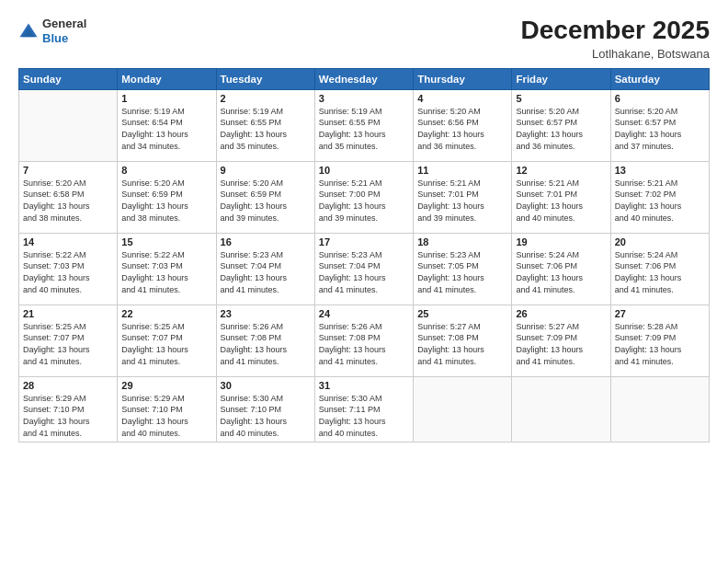  What do you see at coordinates (68, 408) in the screenshot?
I see `calendar-cell: 28Sunrise: 5:29 AM Sunset: 7:10 PM Dayli…` at bounding box center [68, 408].